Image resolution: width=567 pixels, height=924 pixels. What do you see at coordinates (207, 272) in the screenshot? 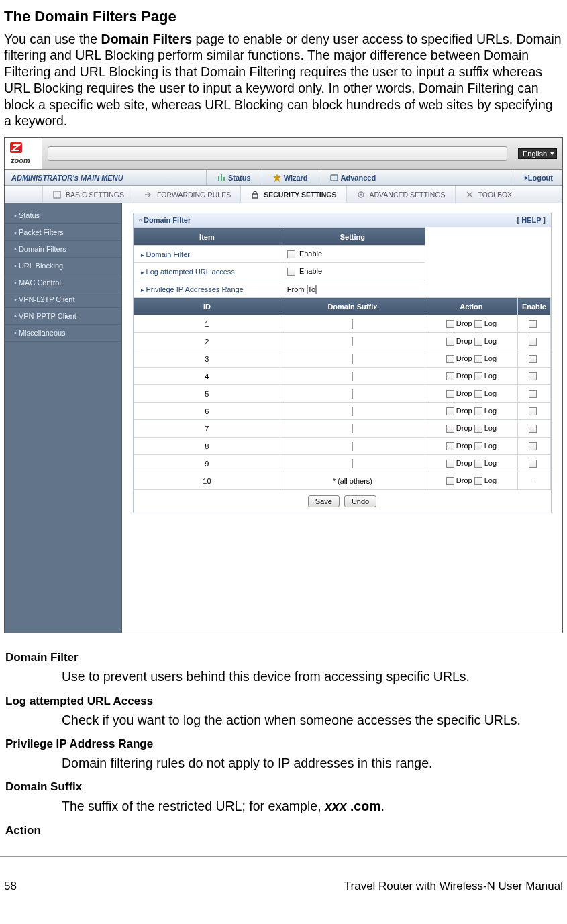
I see `row-log-attempt-label: Log attempted URL access` at bounding box center [207, 272].